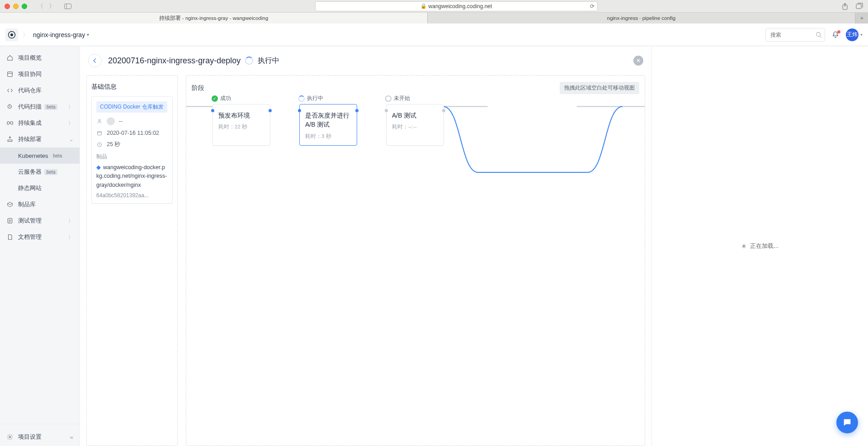 Image resolution: width=868 pixels, height=446 pixels. What do you see at coordinates (111, 121) in the screenshot?
I see `avatar-placeholder` at bounding box center [111, 121].